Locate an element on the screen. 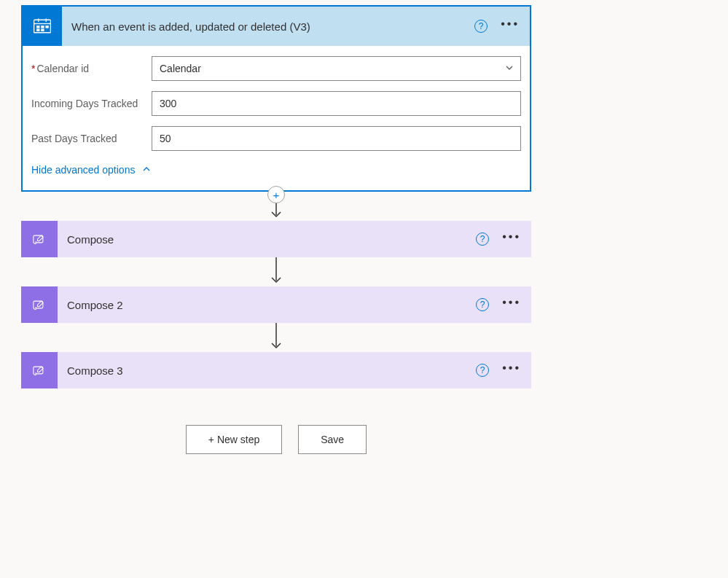 The width and height of the screenshot is (728, 578). step-title: Compose 3 is located at coordinates (267, 370).